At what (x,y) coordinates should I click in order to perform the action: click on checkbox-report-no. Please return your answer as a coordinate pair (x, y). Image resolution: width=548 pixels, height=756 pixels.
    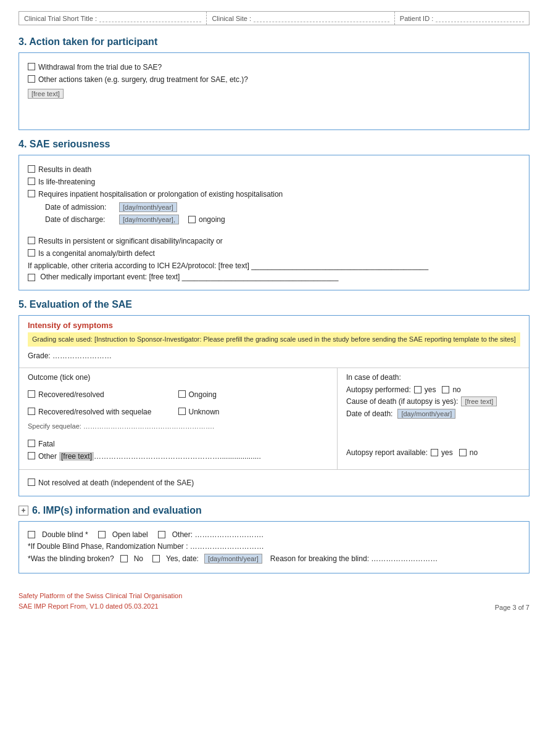
    Looking at the image, I should click on (463, 453).